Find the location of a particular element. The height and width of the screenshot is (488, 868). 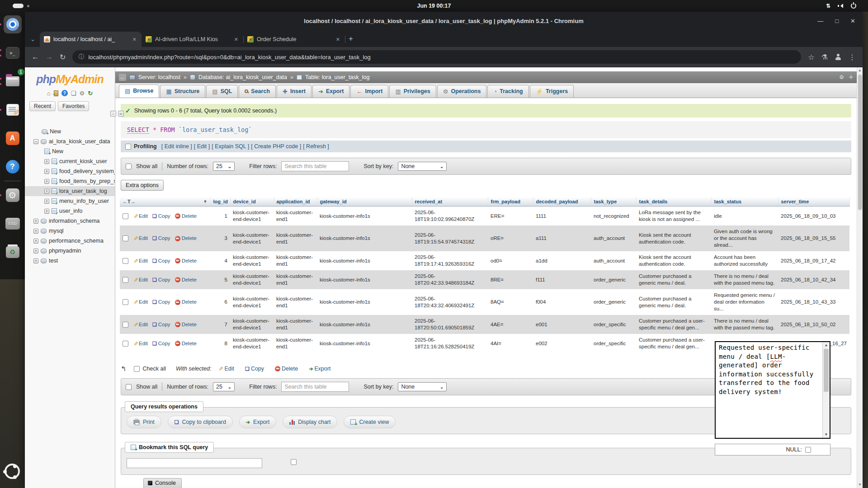

volume-icon is located at coordinates (841, 6).